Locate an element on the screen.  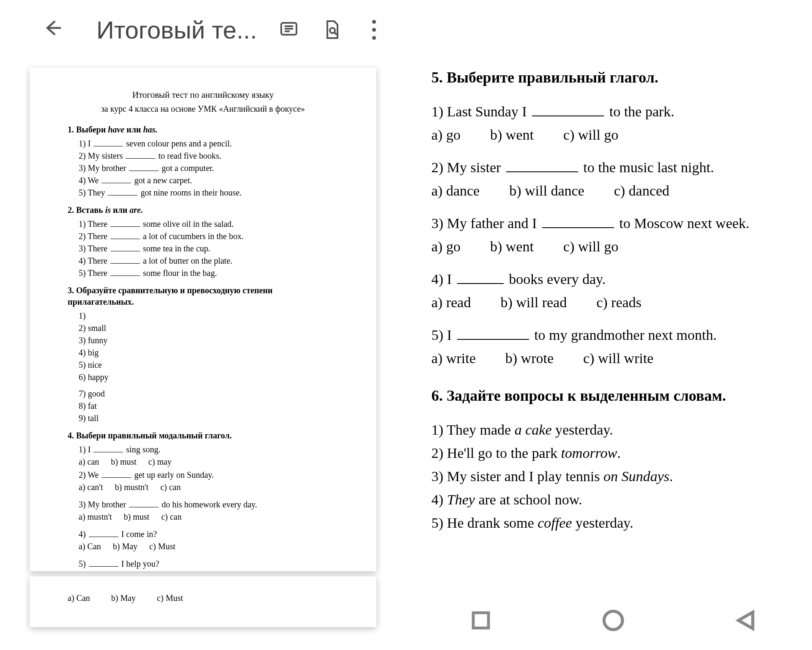
question: 5) I to my grandmother next month. is located at coordinates (613, 335).